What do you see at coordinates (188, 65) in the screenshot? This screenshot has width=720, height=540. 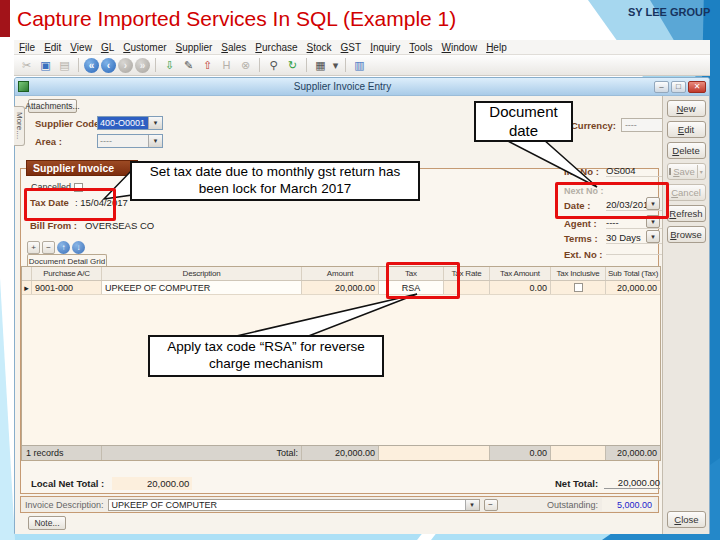 I see `edit-doc-icon: ✎` at bounding box center [188, 65].